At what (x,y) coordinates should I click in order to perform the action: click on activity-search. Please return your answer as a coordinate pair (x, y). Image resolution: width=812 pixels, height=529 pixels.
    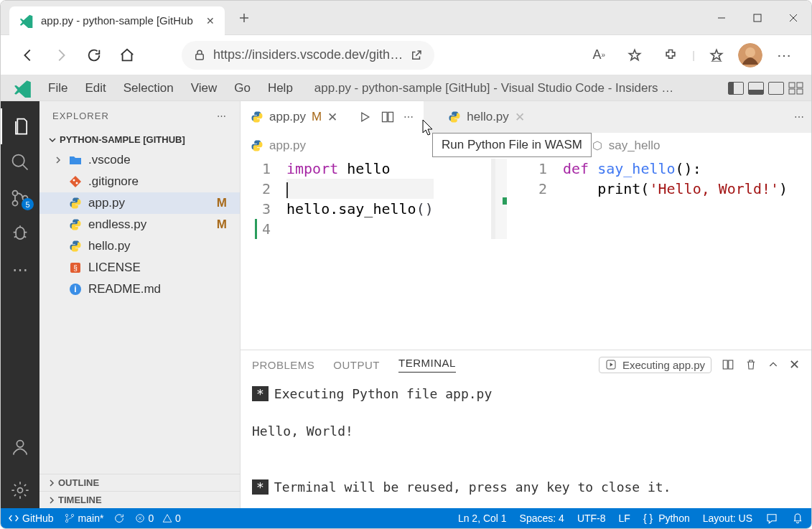
    Looking at the image, I should click on (20, 162).